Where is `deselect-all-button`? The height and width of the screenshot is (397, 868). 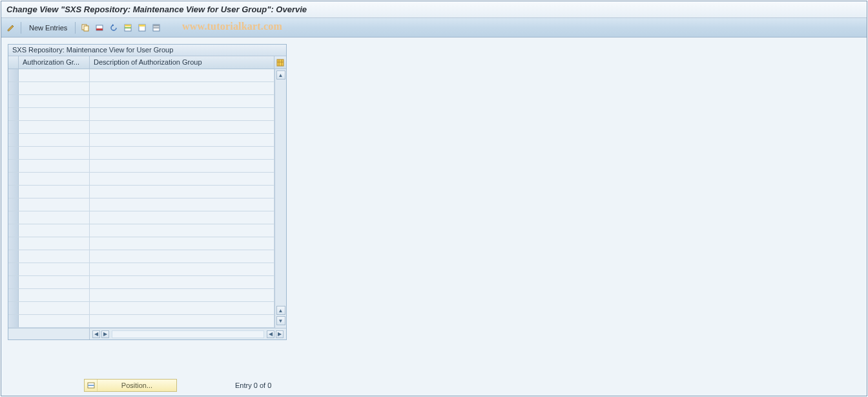 deselect-all-button is located at coordinates (156, 28).